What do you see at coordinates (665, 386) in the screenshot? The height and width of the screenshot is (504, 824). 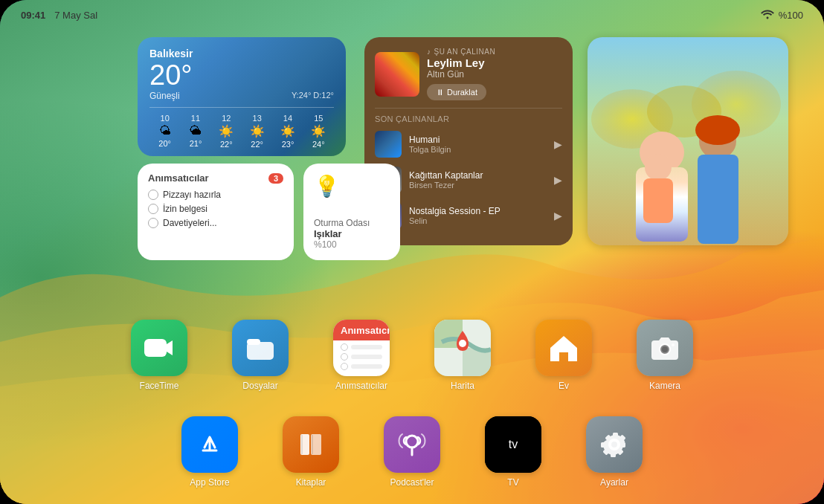 I see `camera-label: Kamera` at bounding box center [665, 386].